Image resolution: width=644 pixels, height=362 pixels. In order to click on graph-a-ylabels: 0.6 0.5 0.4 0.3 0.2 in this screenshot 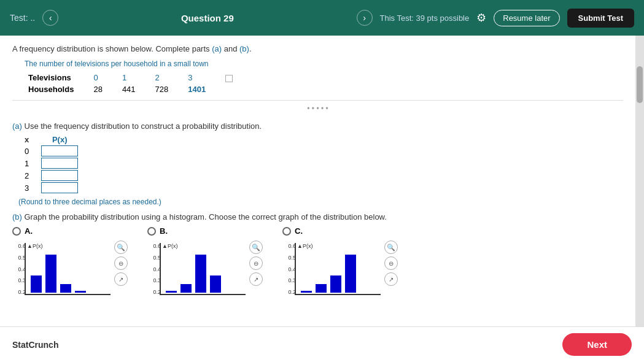, I will do `click(20, 269)`.